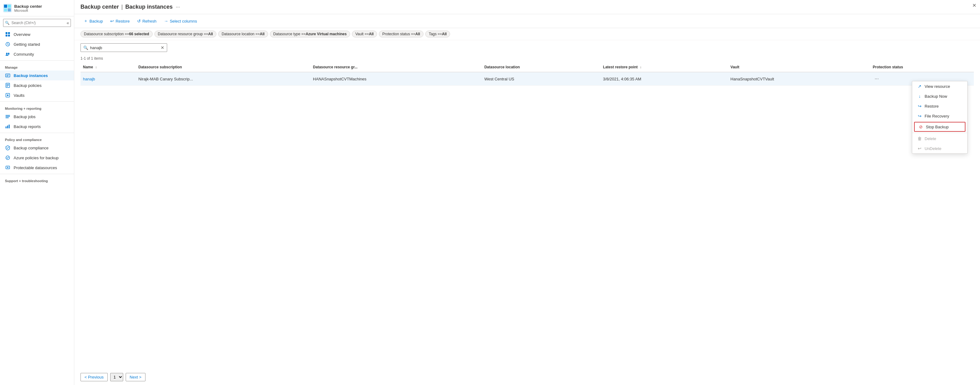  Describe the element at coordinates (37, 76) in the screenshot. I see `sidebar-item-backup-instances: Backup instances` at that location.